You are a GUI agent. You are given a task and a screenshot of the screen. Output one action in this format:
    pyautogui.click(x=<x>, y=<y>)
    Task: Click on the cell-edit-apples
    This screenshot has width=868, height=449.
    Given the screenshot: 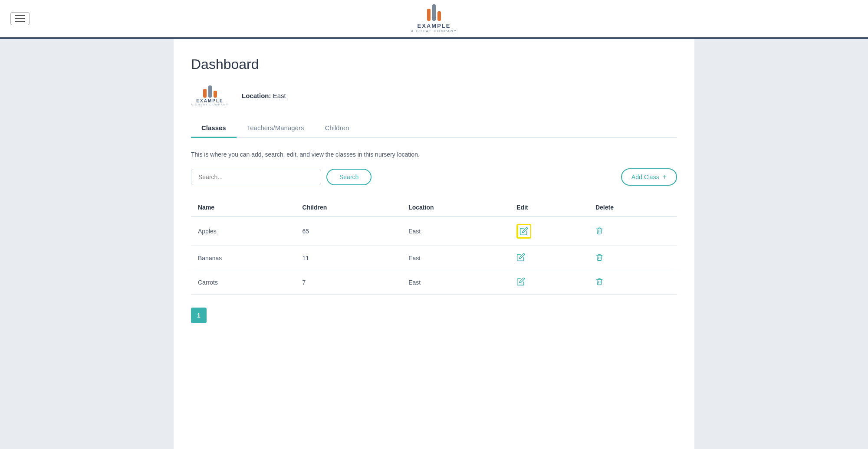 What is the action you would take?
    pyautogui.click(x=549, y=231)
    